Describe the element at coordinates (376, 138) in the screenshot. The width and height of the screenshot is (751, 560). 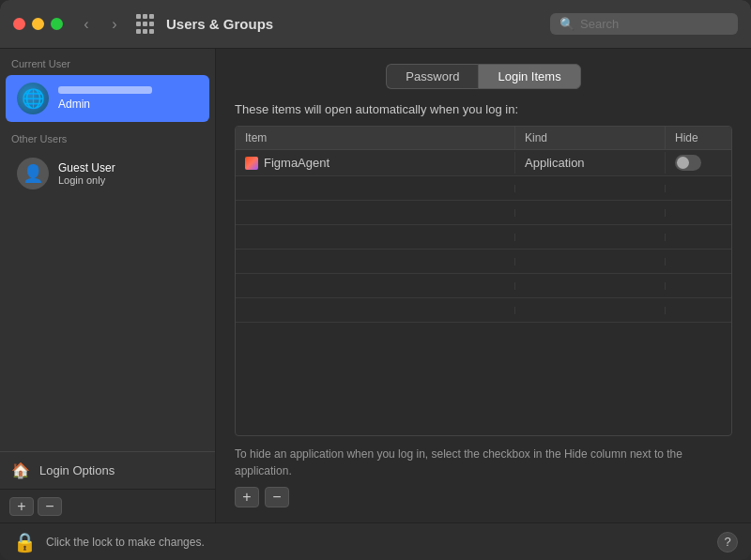
I see `col-header-item: Item` at that location.